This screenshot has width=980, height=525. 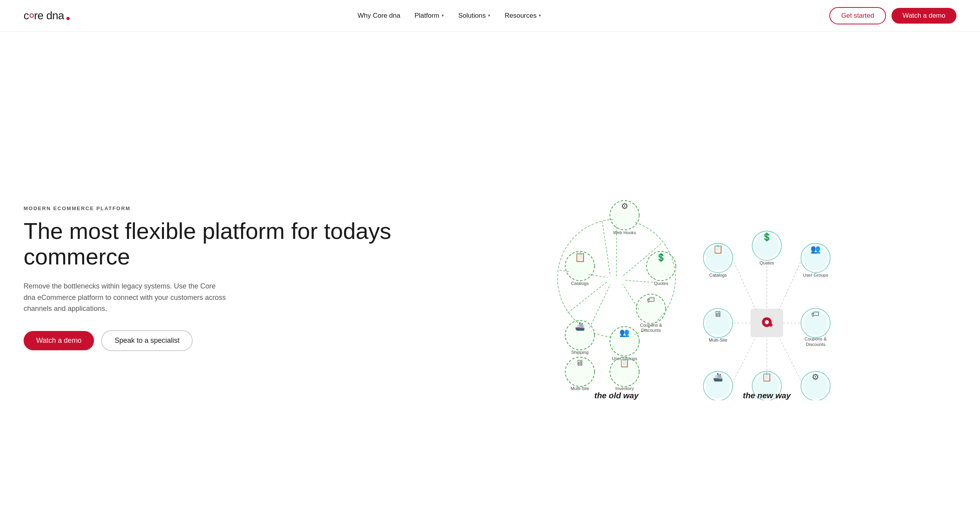 I want to click on svg-text: Shipping, so click(x=580, y=352).